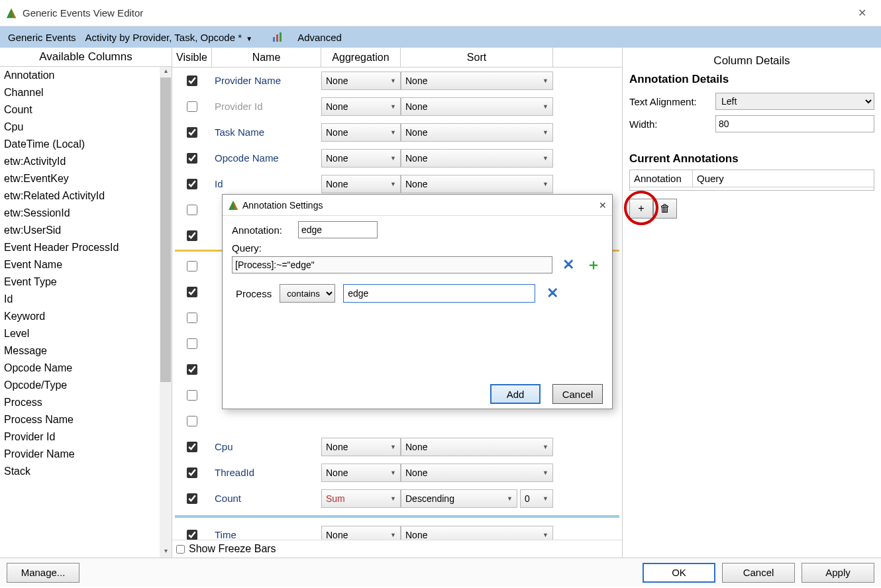 The height and width of the screenshot is (588, 881). What do you see at coordinates (82, 75) in the screenshot?
I see `available-column-item: Annotation` at bounding box center [82, 75].